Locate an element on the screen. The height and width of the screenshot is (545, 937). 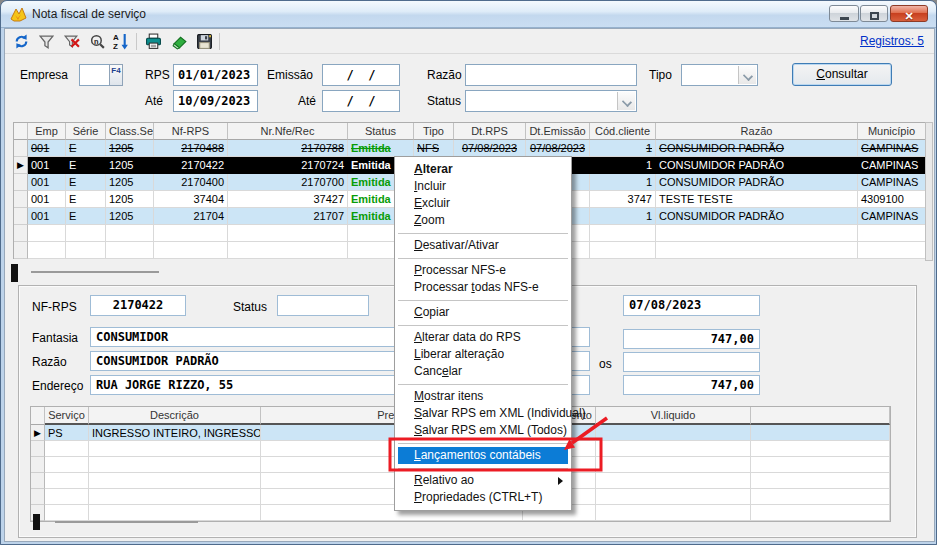
menu-item-processar-todas-nfs-e: Processar todas NFS-e is located at coordinates (483, 288).